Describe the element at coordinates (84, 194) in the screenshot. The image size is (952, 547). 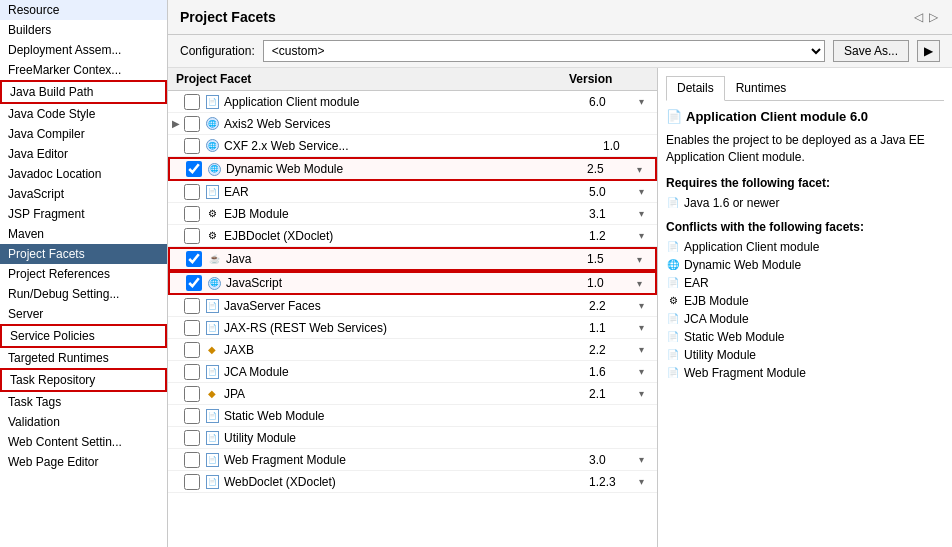
I see `sidebar-item-javascript: JavaScript` at that location.